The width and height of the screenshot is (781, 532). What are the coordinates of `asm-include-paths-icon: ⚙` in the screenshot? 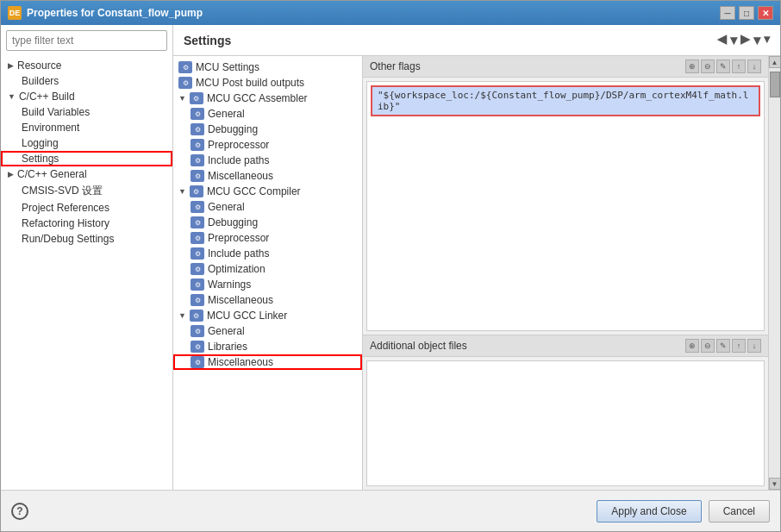 It's located at (197, 160).